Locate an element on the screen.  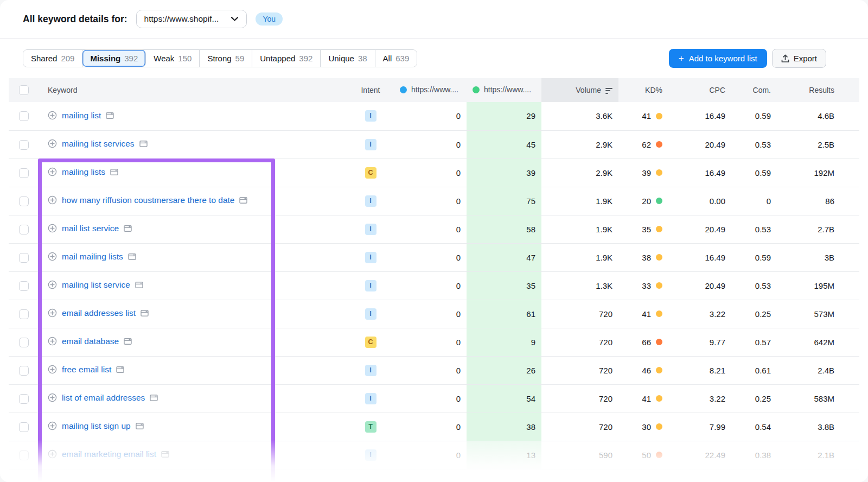
column-header-cpc: CPC is located at coordinates (700, 90).